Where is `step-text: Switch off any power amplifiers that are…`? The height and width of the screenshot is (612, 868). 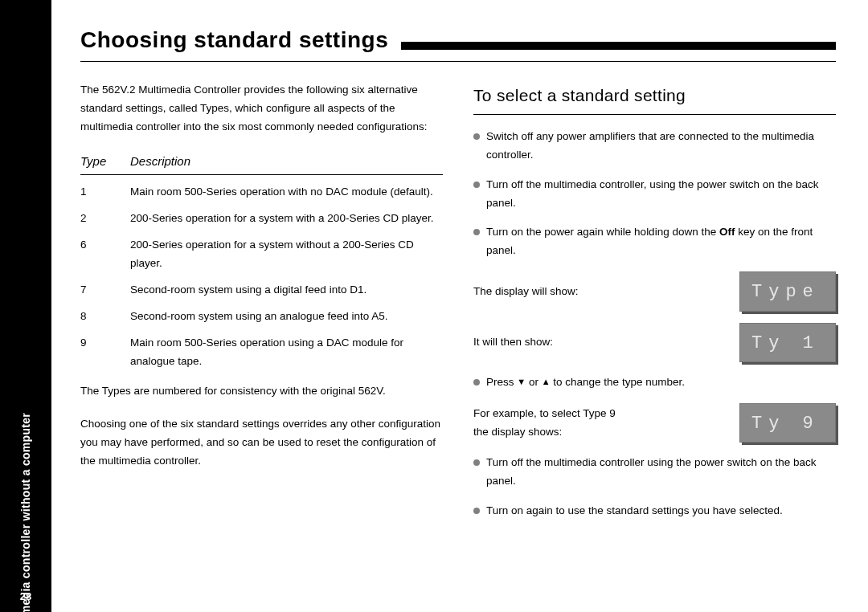 step-text: Switch off any power amplifiers that are… is located at coordinates (661, 146).